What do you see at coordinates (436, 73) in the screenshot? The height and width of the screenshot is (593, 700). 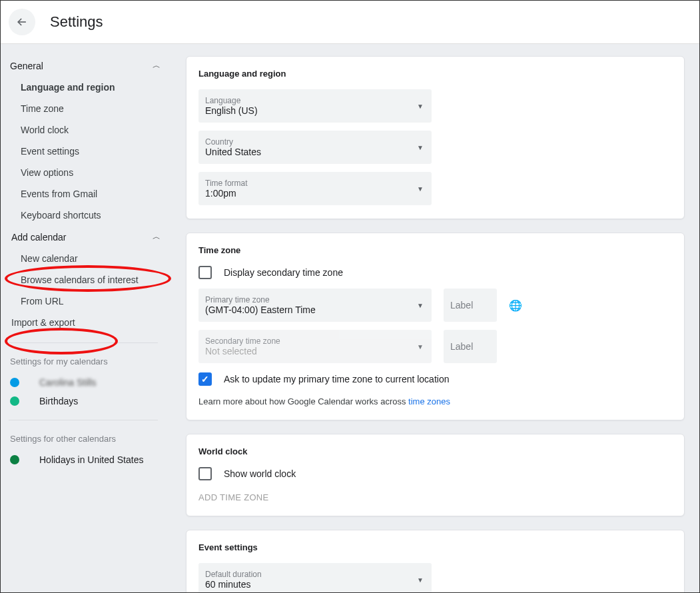 I see `card-heading: Language and region` at bounding box center [436, 73].